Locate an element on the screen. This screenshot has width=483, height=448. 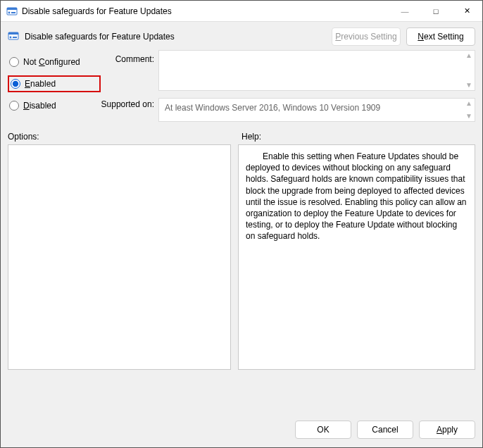
radio-not-configured-input is located at coordinates (14, 62).